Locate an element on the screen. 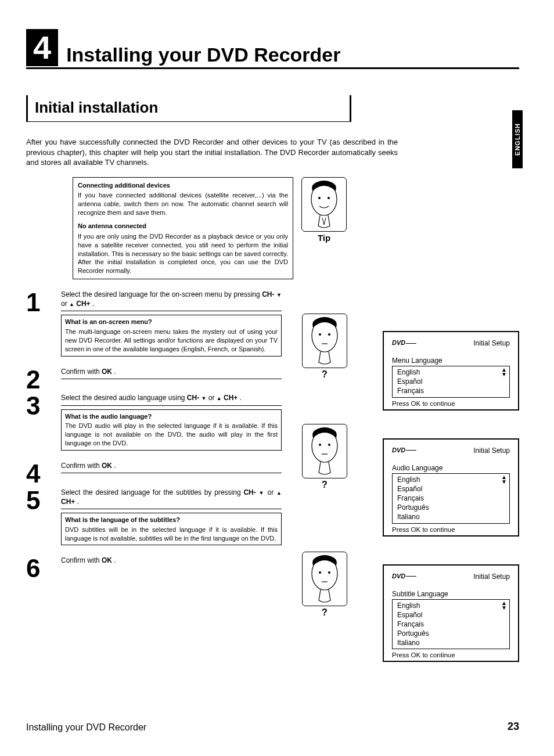 The width and height of the screenshot is (554, 756). step-5-callout-heading: What is the language of the subtitles? is located at coordinates (171, 520).